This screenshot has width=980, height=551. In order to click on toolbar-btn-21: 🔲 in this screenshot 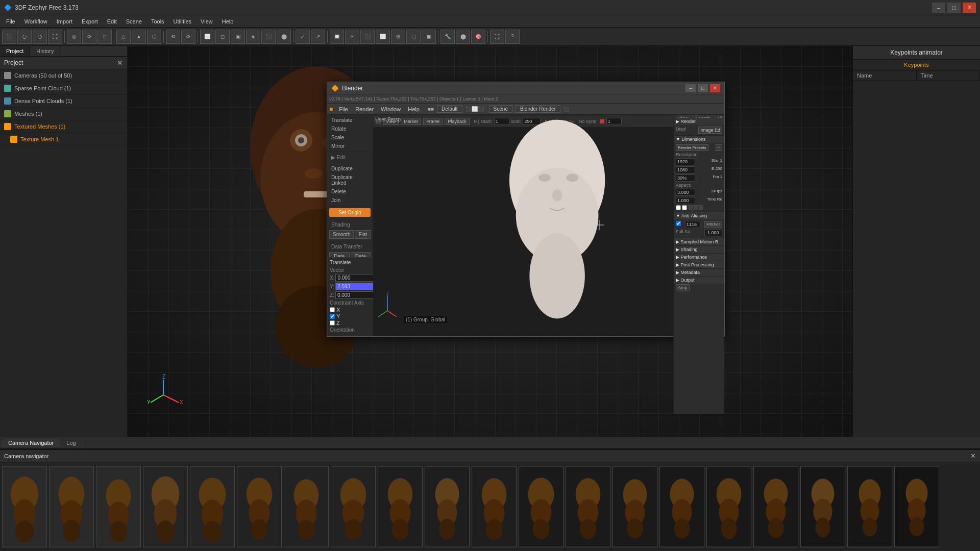, I will do `click(337, 37)`.